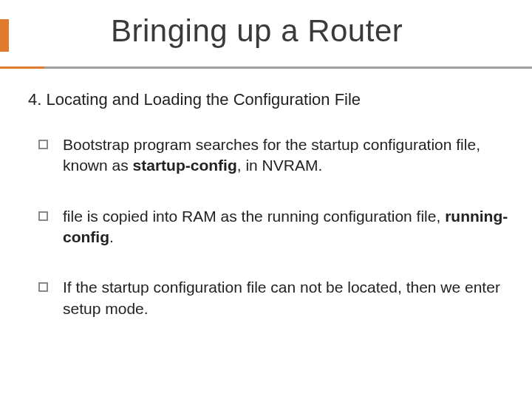  Describe the element at coordinates (287, 299) in the screenshot. I see `bullet-text: If the startup configuration file can no…` at that location.